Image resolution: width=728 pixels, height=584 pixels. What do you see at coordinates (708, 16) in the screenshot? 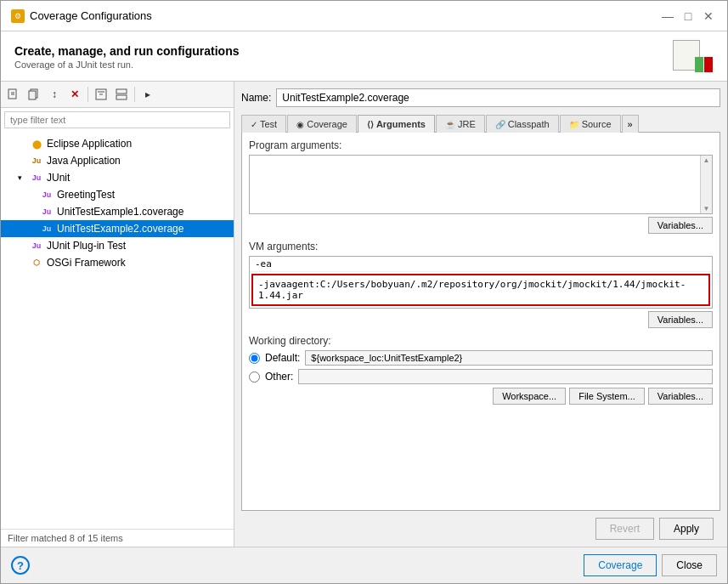
I see `close-button: ✕` at bounding box center [708, 16].